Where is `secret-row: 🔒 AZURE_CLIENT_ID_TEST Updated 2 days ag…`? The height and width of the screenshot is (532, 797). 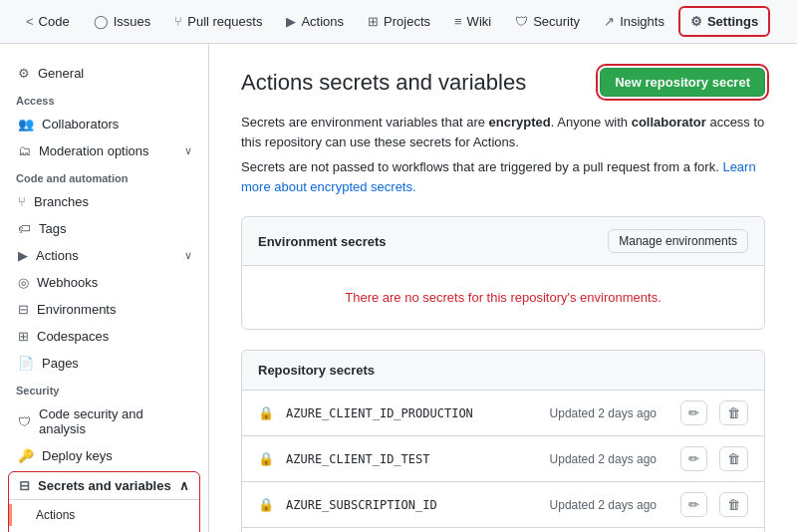 secret-row: 🔒 AZURE_CLIENT_ID_TEST Updated 2 days ag… is located at coordinates (503, 459).